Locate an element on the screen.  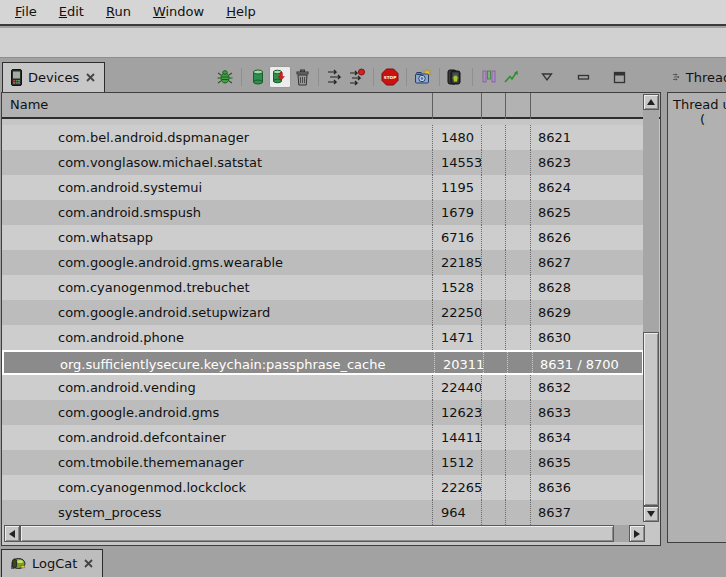
process-name: com.google.android.gms is located at coordinates (217, 412).